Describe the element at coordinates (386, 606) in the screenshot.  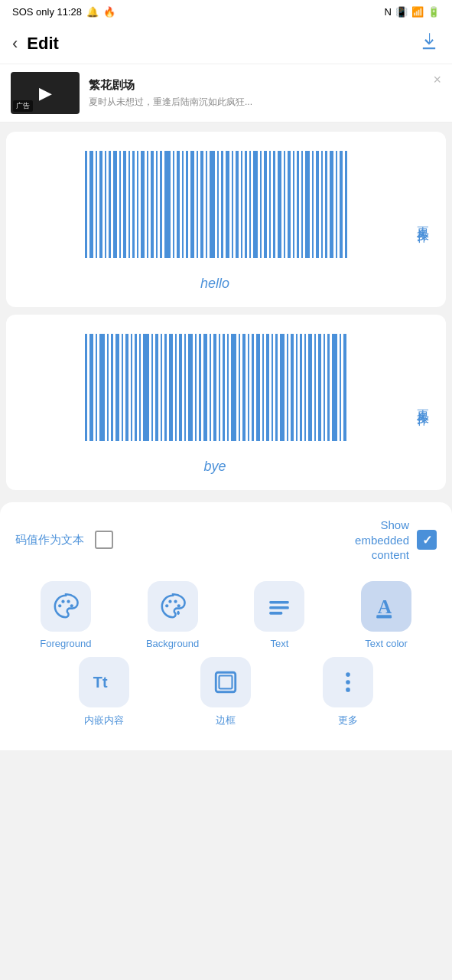
I see `font-color-icon: A` at that location.